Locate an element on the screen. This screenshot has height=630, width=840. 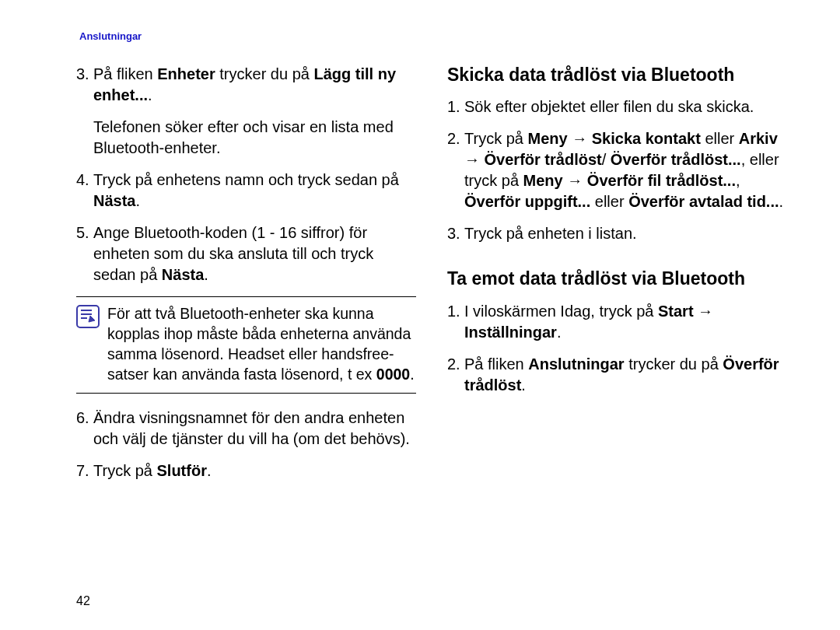
step-5: 5. Ange Bluetooth-koden (1 - 16 siffror)… is located at coordinates (246, 254).